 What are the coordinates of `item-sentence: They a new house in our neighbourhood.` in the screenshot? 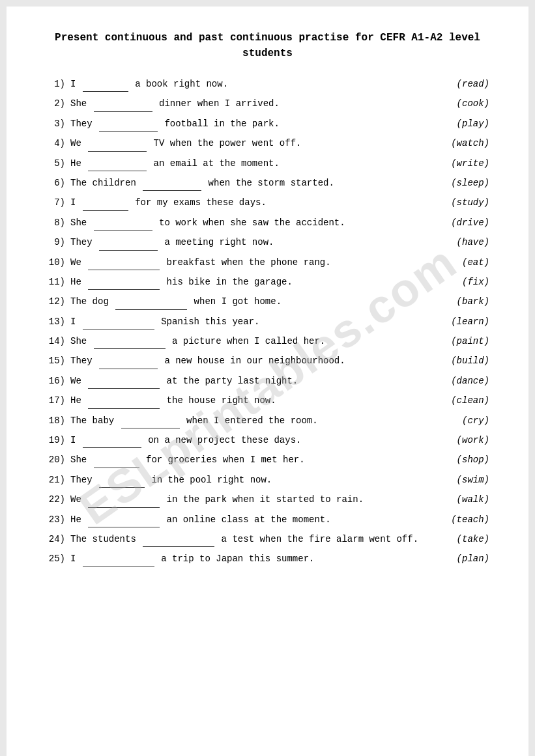 It's located at (257, 361).